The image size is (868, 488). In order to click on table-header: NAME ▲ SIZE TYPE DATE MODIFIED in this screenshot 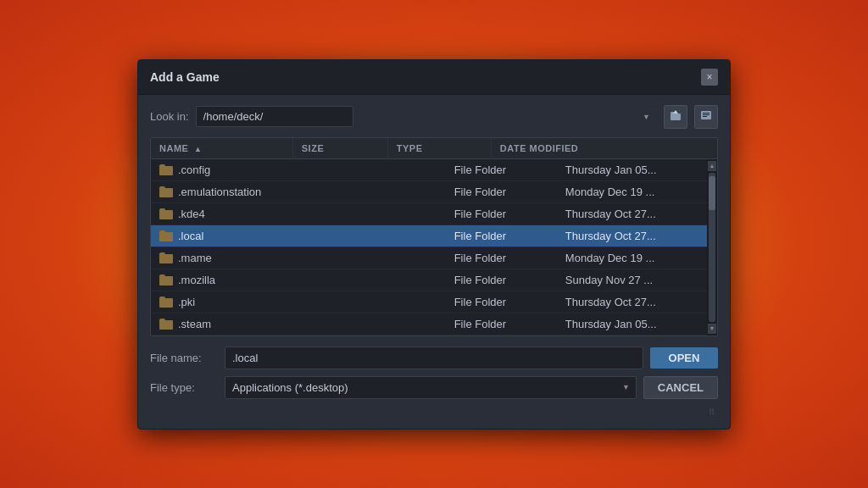, I will do `click(434, 149)`.